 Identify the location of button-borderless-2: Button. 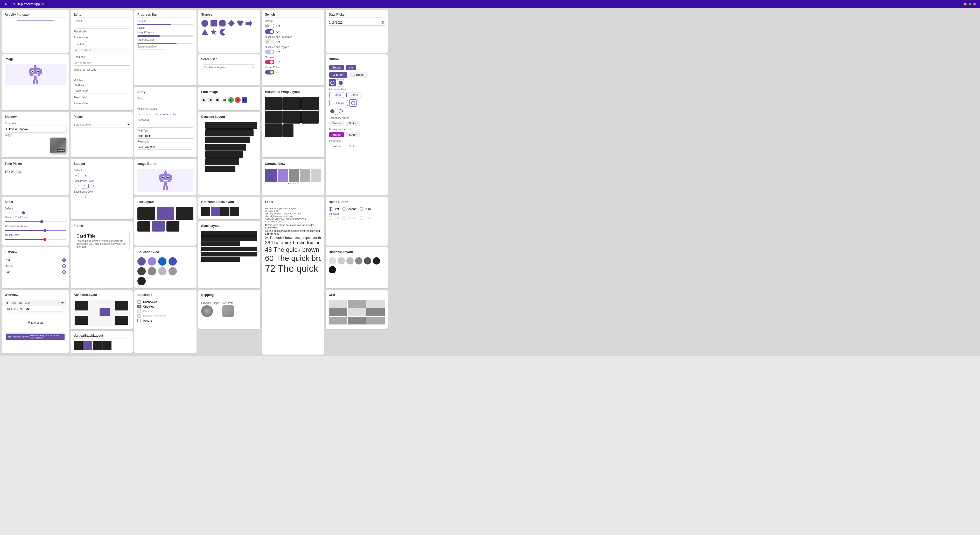
(353, 146).